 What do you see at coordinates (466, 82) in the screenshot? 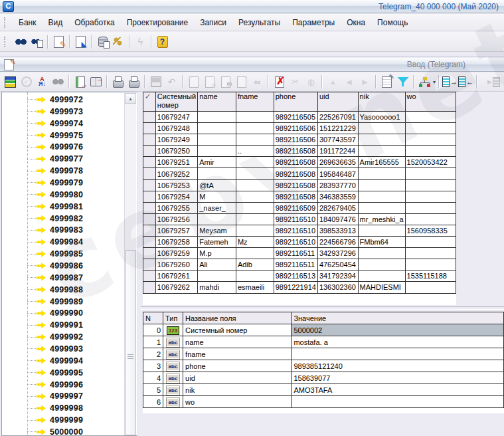
I see `import-table-icon` at bounding box center [466, 82].